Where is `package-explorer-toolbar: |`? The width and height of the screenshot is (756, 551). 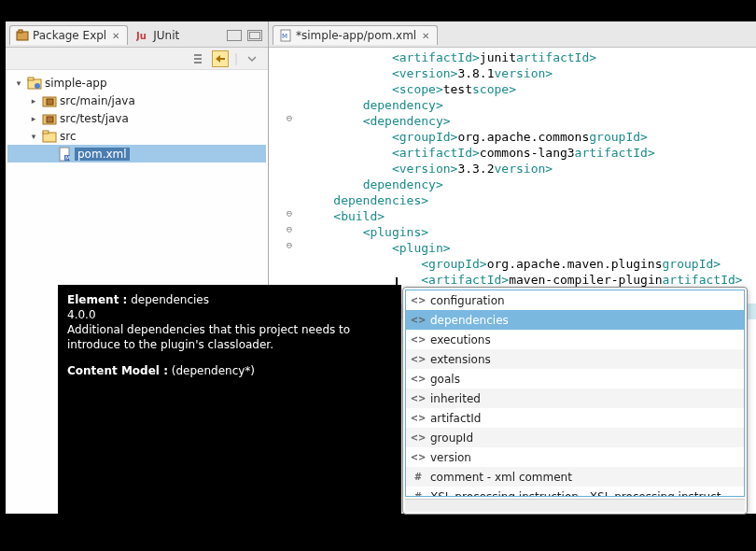 package-explorer-toolbar: | is located at coordinates (136, 59).